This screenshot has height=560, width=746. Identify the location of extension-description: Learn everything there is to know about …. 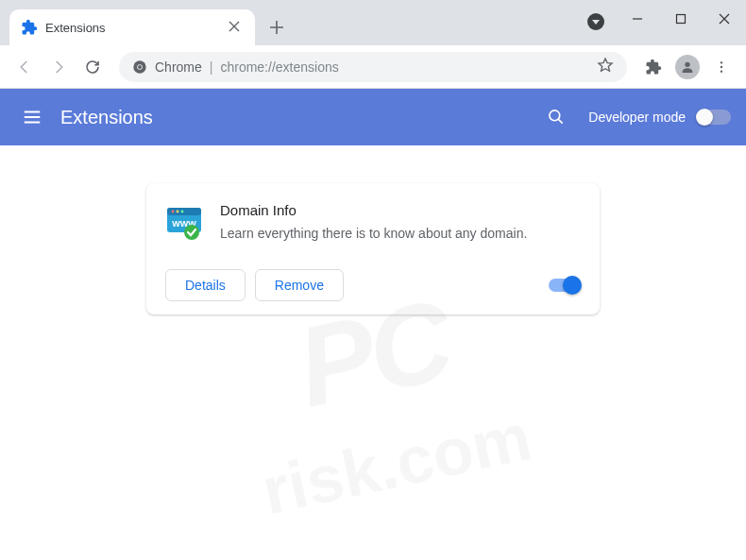
(374, 233).